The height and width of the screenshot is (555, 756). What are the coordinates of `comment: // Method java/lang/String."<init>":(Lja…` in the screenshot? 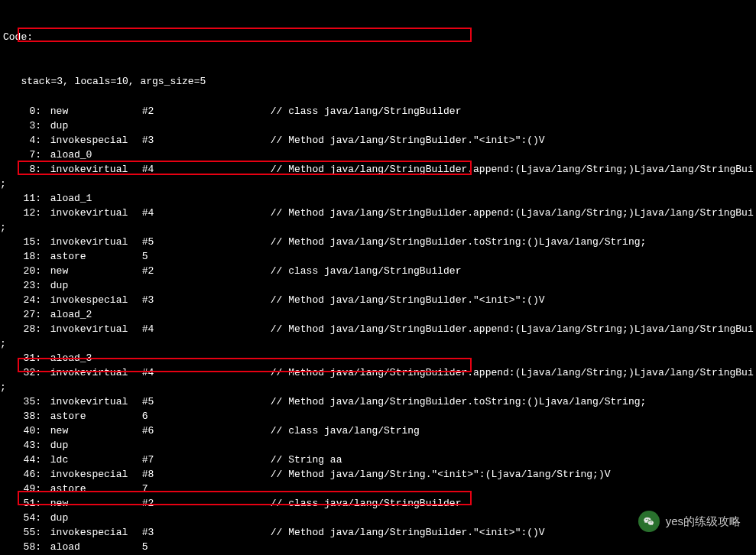 It's located at (514, 474).